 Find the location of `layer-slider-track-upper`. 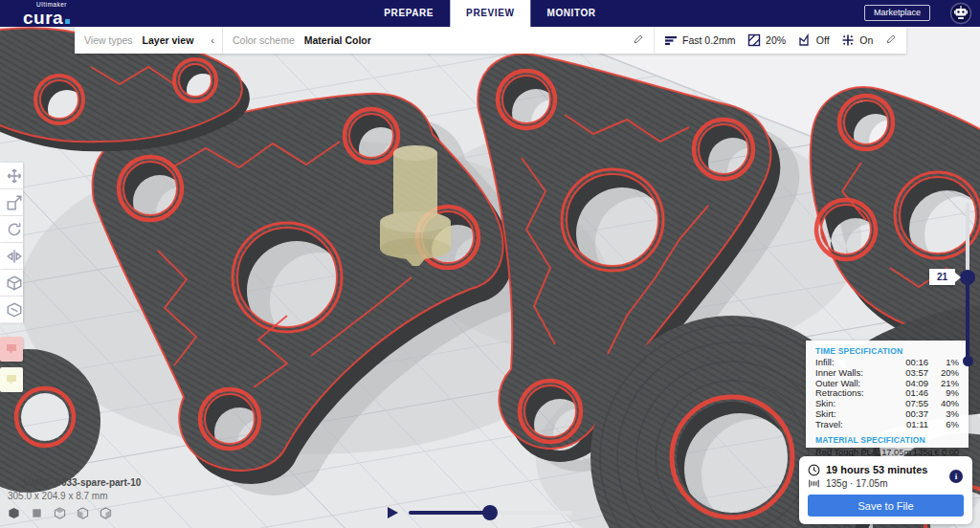

layer-slider-track-upper is located at coordinates (968, 240).